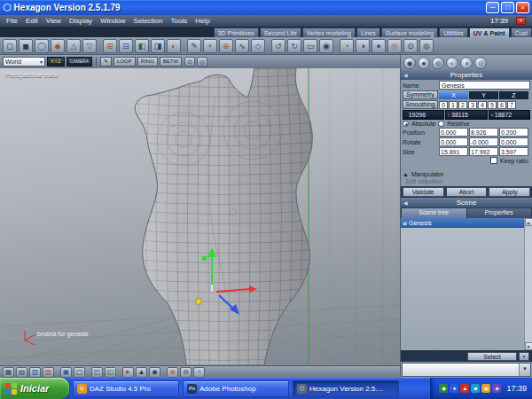 The height and width of the screenshot is (399, 532). I want to click on bottom-toolbar-icon: ▦, so click(9, 372).